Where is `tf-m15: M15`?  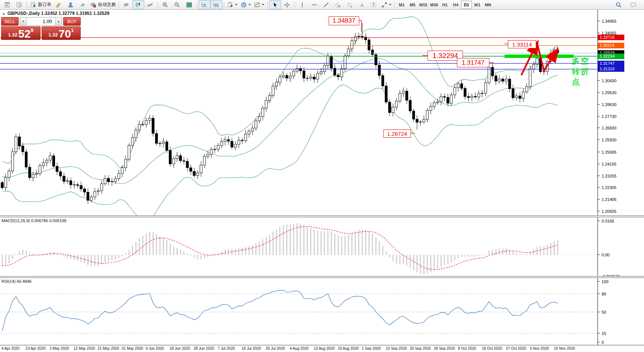
tf-m15: M15 is located at coordinates (423, 5).